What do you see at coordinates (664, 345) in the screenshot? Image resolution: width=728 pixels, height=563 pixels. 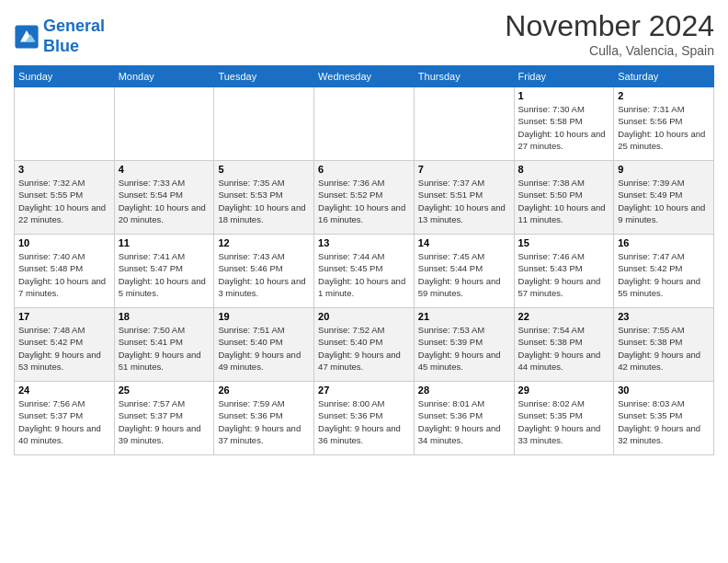 I see `day-cell: 23Sunrise: 7:55 AM Sunset: 5:38 PM Dayli…` at bounding box center [664, 345].